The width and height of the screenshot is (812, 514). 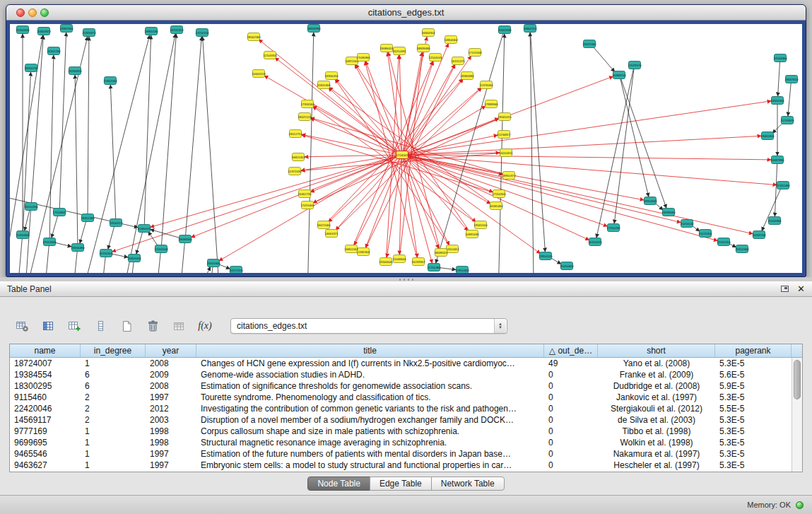 I want to click on network-node: 18316730, so click(x=31, y=68).